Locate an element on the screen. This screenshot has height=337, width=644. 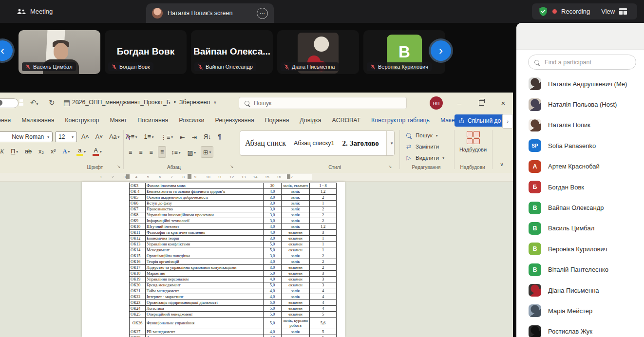
participant-list-item: ВВасиль Цимбал is located at coordinates (580, 228).